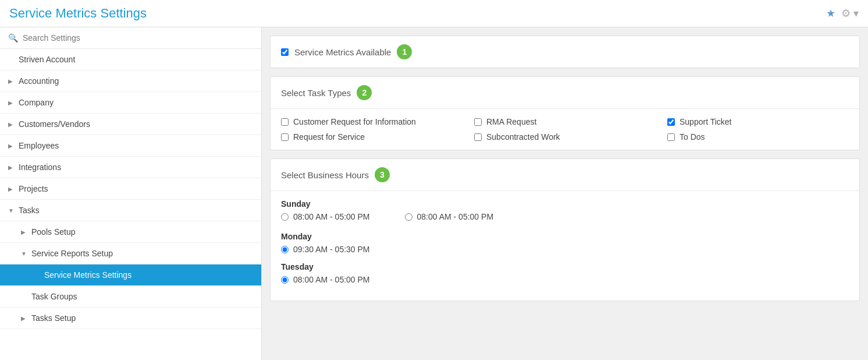  I want to click on section2-title: Select Task Types, so click(316, 93).